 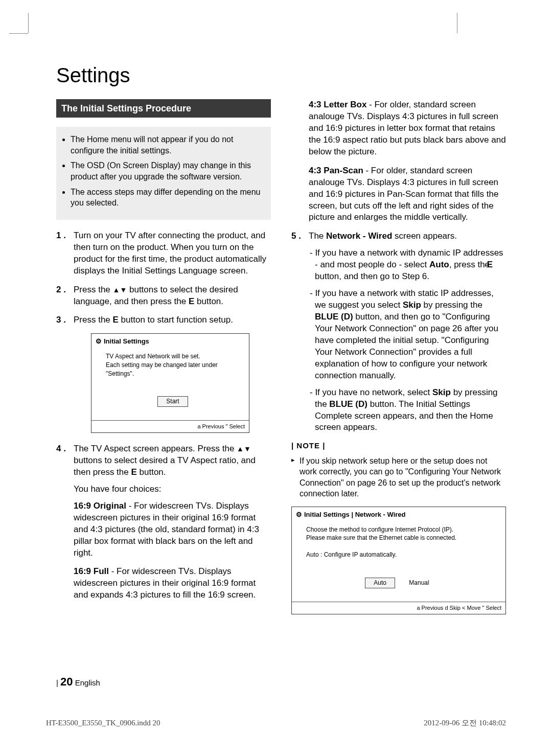 What do you see at coordinates (281, 75) in the screenshot?
I see `page-title: Settings` at bounding box center [281, 75].